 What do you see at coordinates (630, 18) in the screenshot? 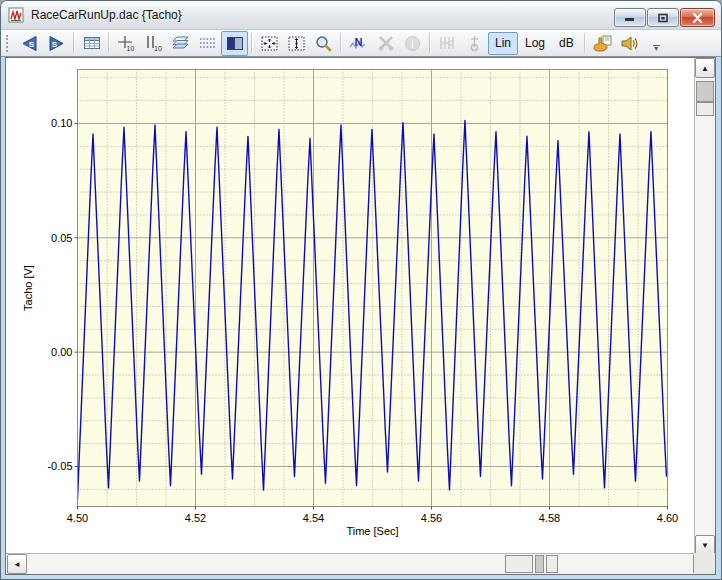
I see `minimize-button` at bounding box center [630, 18].